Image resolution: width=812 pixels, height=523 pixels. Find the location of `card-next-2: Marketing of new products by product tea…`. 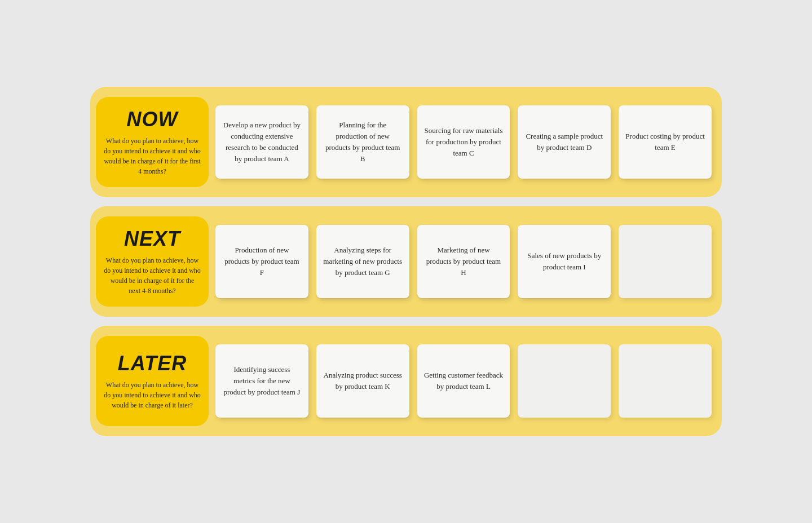

card-next-2: Marketing of new products by product tea… is located at coordinates (464, 262).